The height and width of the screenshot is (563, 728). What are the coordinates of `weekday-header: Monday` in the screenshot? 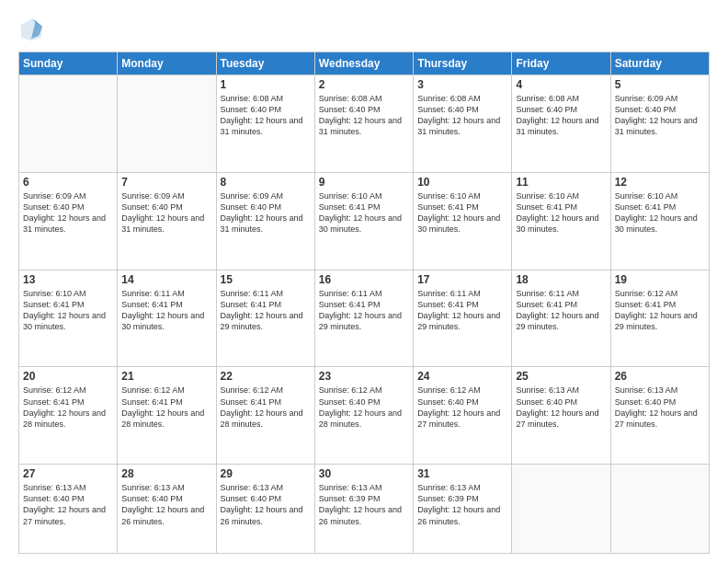 It's located at (167, 64).